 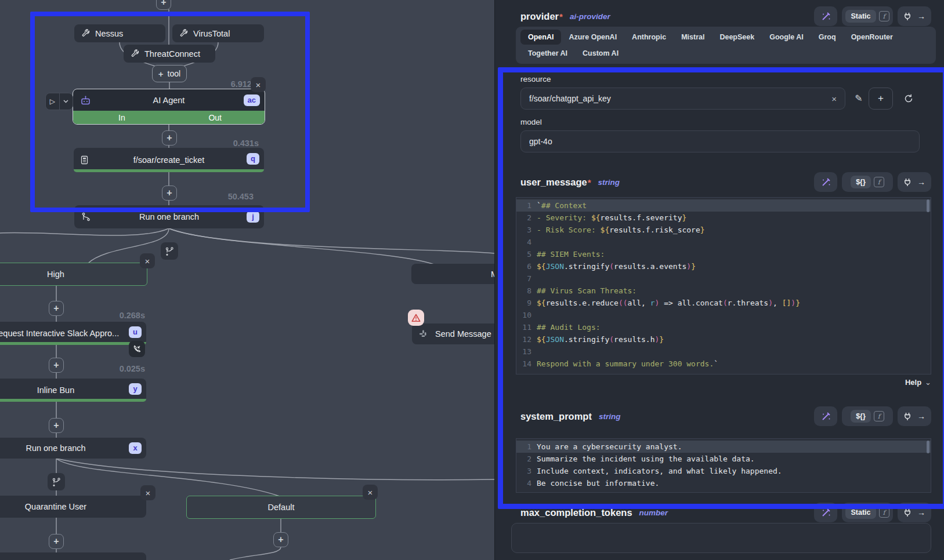 I want to click on code-line: 3Include context, indicators, and what l…, so click(x=724, y=471).